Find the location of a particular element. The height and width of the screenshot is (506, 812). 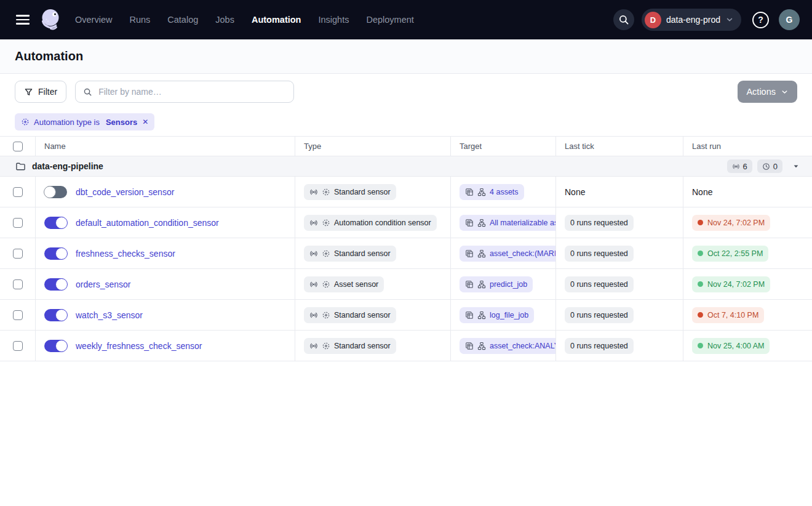

nav-item-runs: Runs is located at coordinates (140, 20).